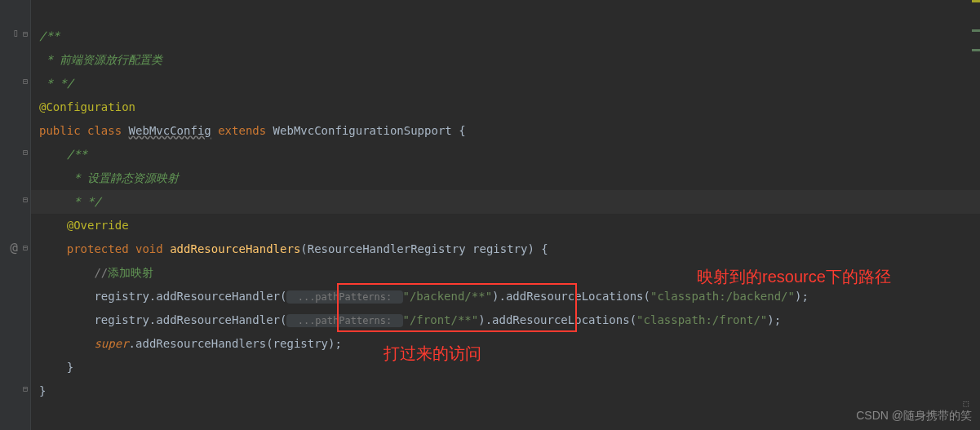 This screenshot has width=980, height=430. Describe the element at coordinates (98, 225) in the screenshot. I see `annotation-override: @Override` at that location.